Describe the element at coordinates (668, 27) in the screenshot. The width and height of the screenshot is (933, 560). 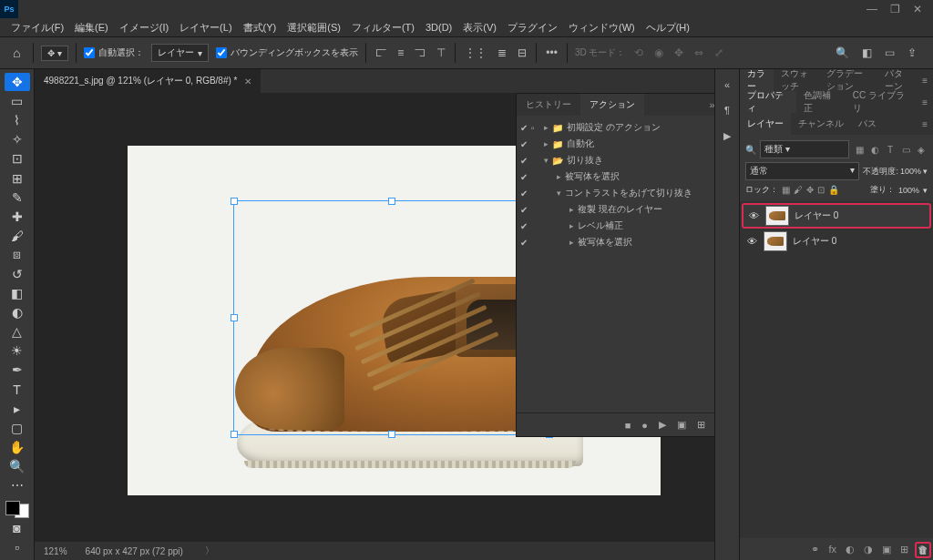
I see `menu-help: ヘルプ(H)` at that location.